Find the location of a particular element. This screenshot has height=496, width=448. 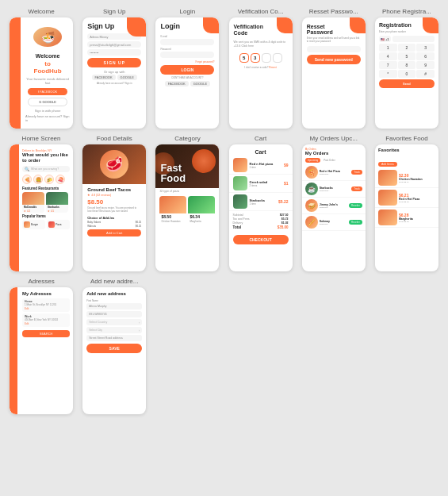

keypad-2: 2 is located at coordinates (408, 48).